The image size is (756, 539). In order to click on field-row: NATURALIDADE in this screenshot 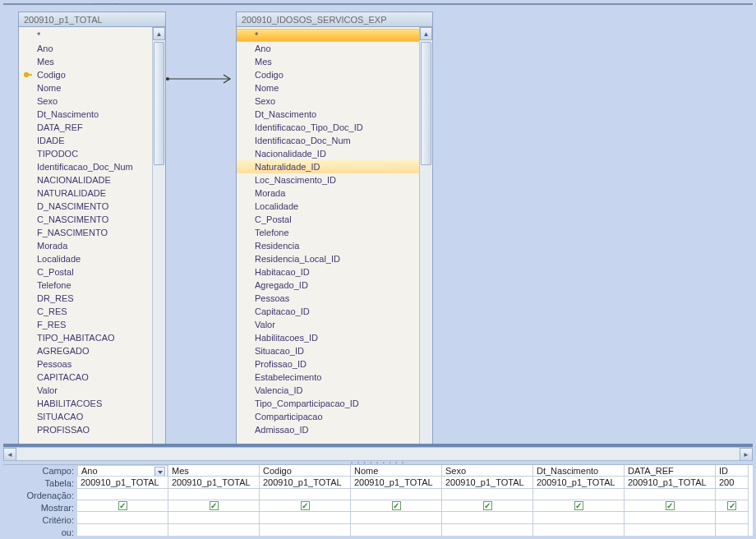, I will do `click(85, 193)`.